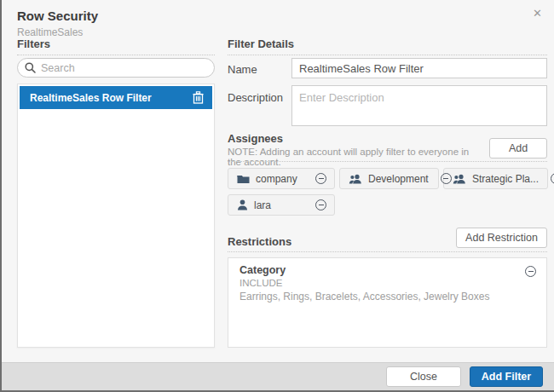 The image size is (554, 392). What do you see at coordinates (124, 68) in the screenshot?
I see `search-input` at bounding box center [124, 68].